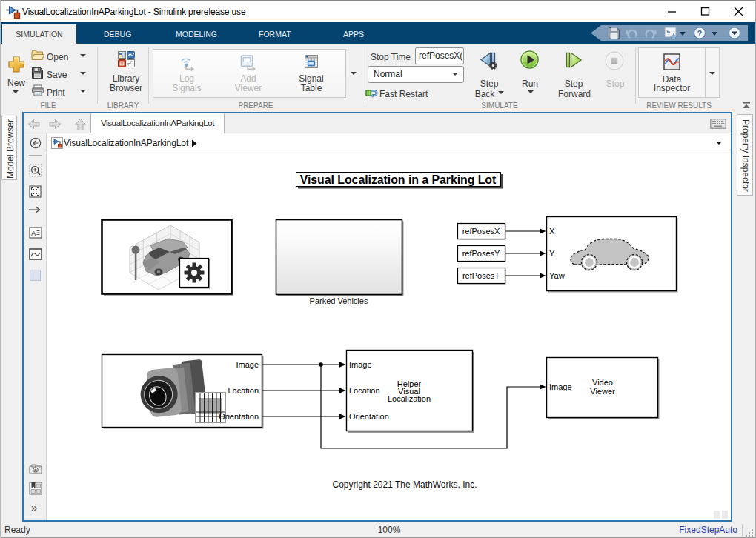 The image size is (756, 538). I want to click on svg-text:Visual Localization in a Parki: Visual Localization in a Parking Lot, so click(399, 179).